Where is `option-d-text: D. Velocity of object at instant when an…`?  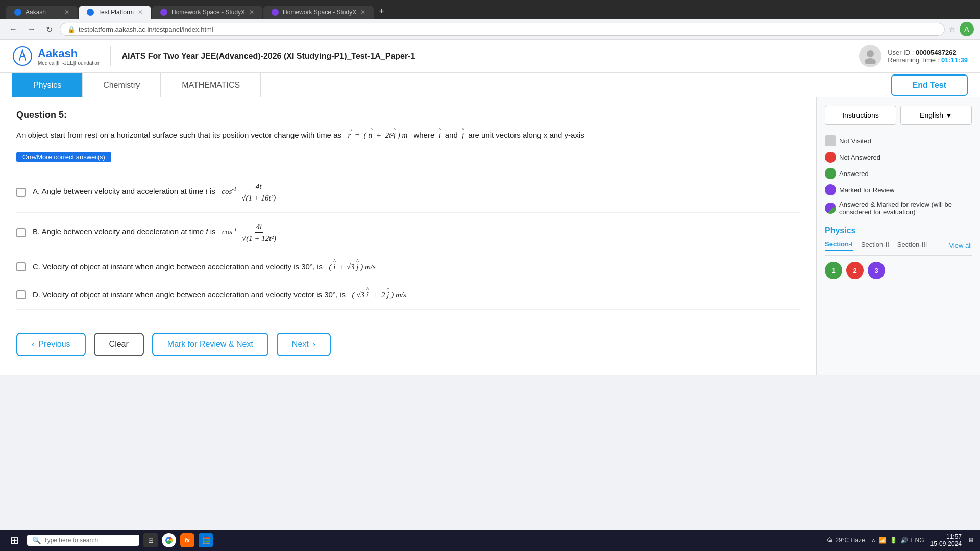
option-d-text: D. Velocity of object at instant when an… is located at coordinates (191, 295).